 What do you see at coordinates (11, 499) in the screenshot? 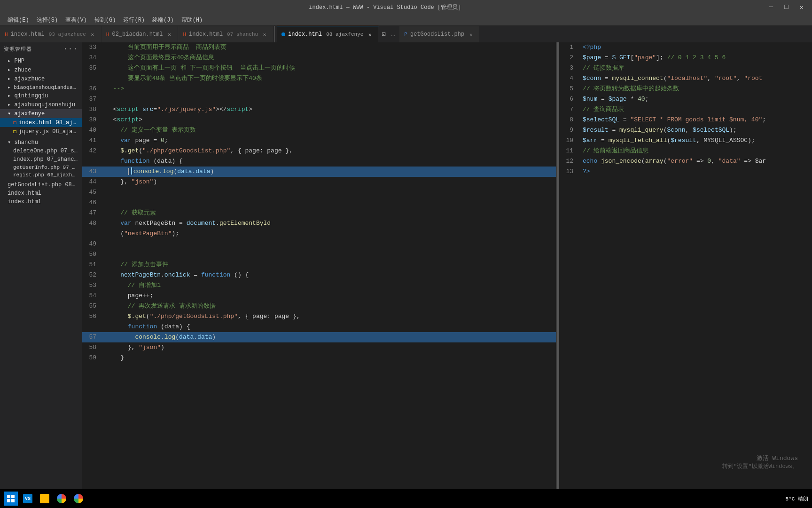
I see `start-button` at bounding box center [11, 499].